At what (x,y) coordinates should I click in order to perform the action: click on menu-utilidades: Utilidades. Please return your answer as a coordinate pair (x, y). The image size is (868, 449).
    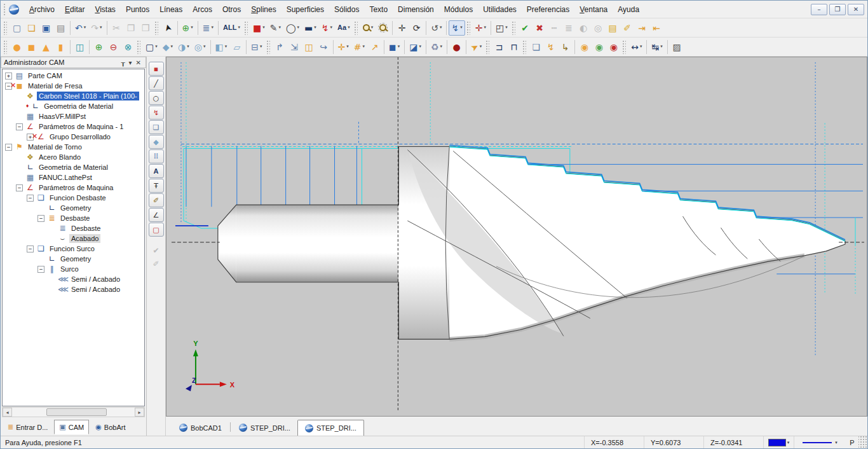
    Looking at the image, I should click on (499, 10).